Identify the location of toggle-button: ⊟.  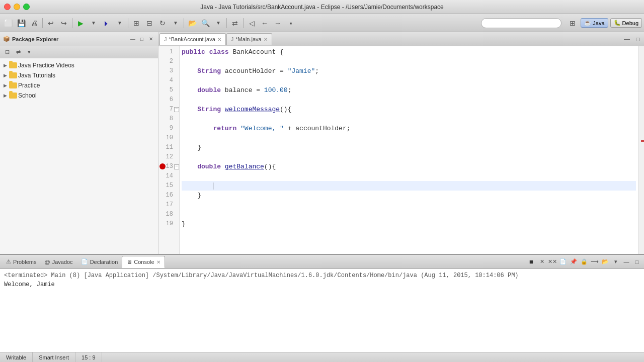
(149, 23).